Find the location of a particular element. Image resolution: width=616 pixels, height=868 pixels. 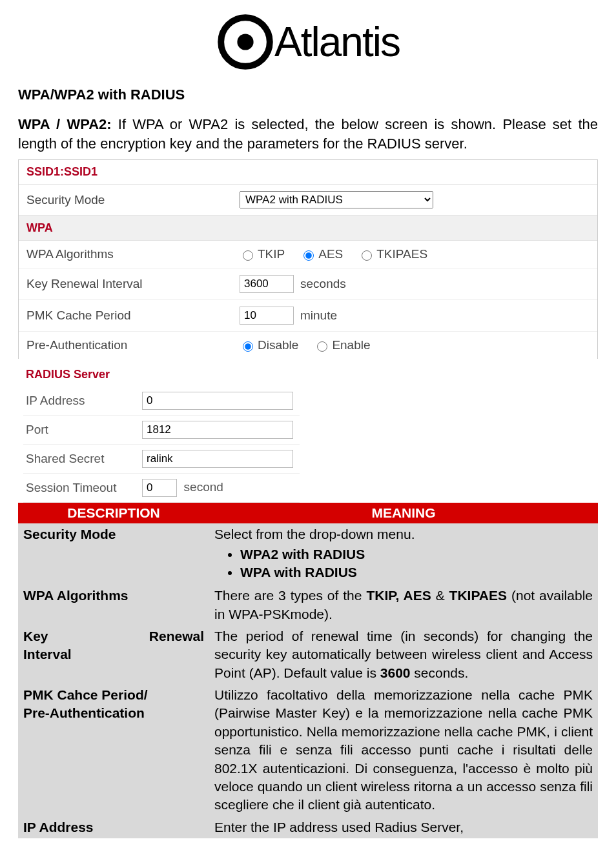

ip-row: IP Address is located at coordinates (161, 401).